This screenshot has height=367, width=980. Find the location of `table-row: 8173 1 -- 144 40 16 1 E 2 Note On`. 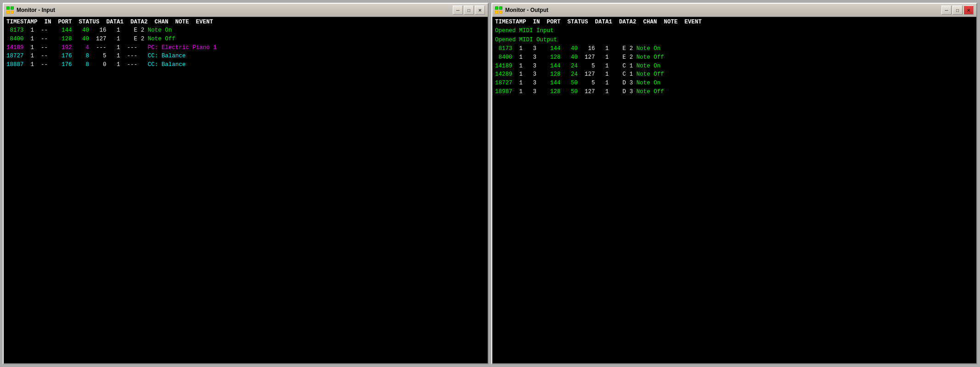

table-row: 8173 1 -- 144 40 16 1 E 2 Note On is located at coordinates (246, 30).